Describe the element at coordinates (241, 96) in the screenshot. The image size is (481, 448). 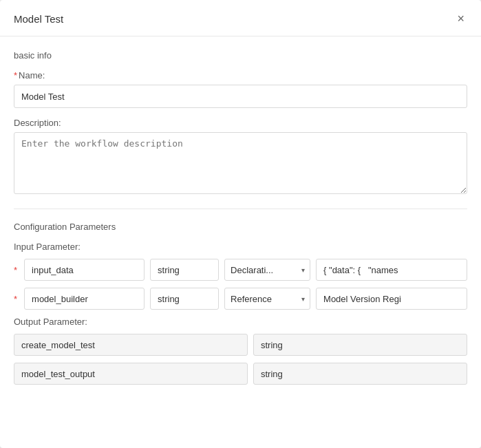
I see `name-input` at that location.